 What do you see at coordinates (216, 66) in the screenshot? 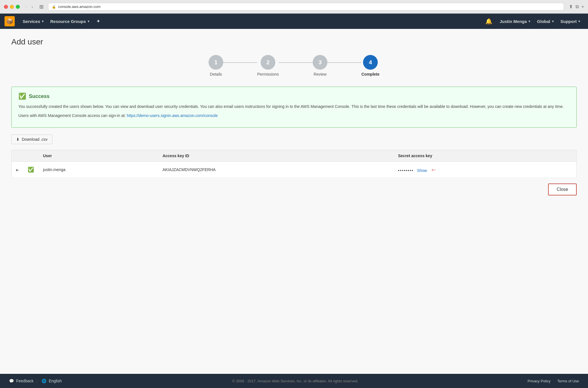
I see `step-1: 1 Details` at bounding box center [216, 66].